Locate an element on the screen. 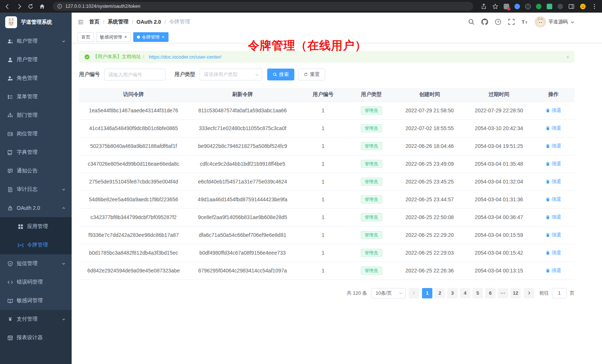 The width and height of the screenshot is (602, 364). vue-devtools-icon is located at coordinates (549, 7).